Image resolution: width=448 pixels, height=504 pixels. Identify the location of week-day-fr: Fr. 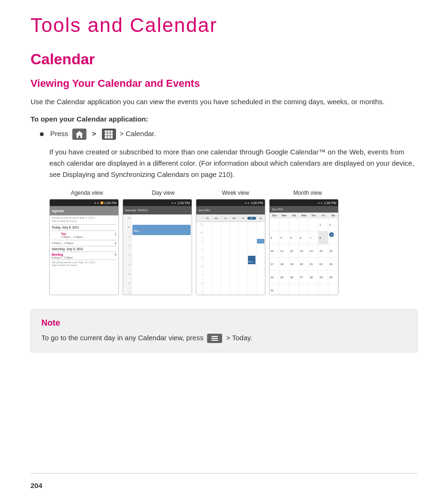
(252, 218).